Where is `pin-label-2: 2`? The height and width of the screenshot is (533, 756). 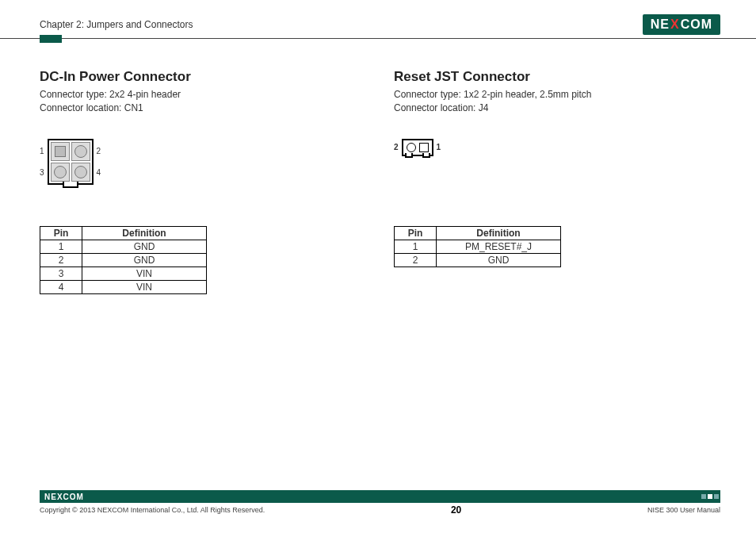
pin-label-2: 2 is located at coordinates (99, 151).